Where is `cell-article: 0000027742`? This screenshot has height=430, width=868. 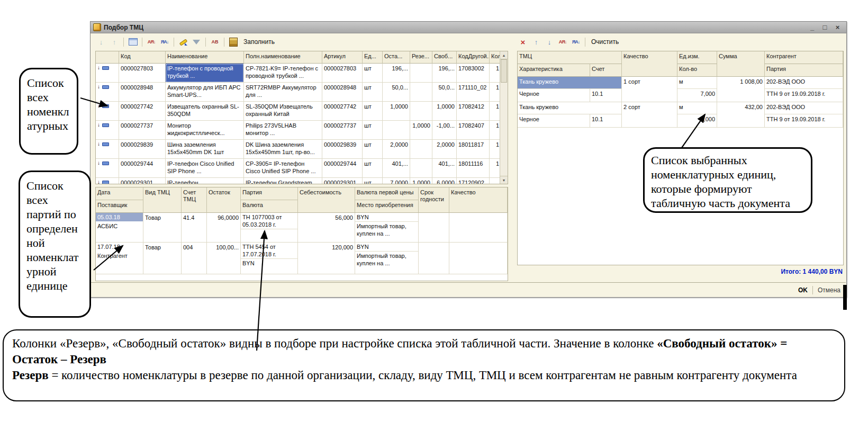
cell-article: 0000027742 is located at coordinates (342, 111).